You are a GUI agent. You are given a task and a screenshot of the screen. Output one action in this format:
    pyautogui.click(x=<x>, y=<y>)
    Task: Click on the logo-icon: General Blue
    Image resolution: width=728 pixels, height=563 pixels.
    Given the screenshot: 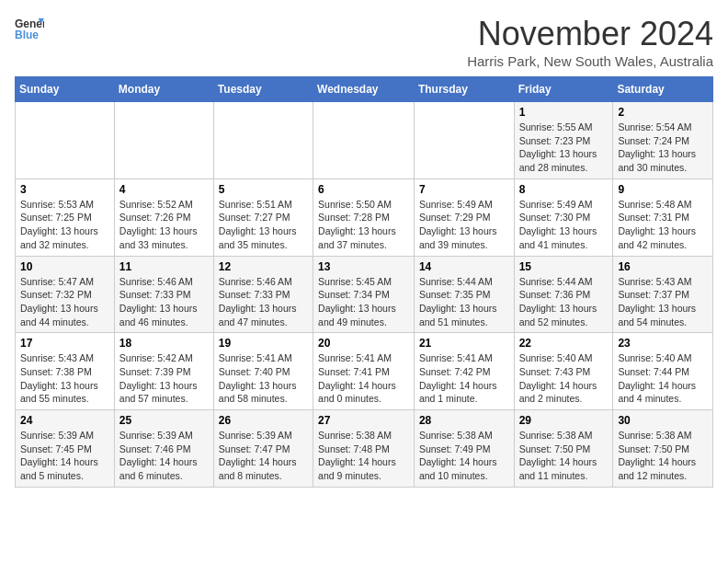 What is the action you would take?
    pyautogui.click(x=29, y=29)
    